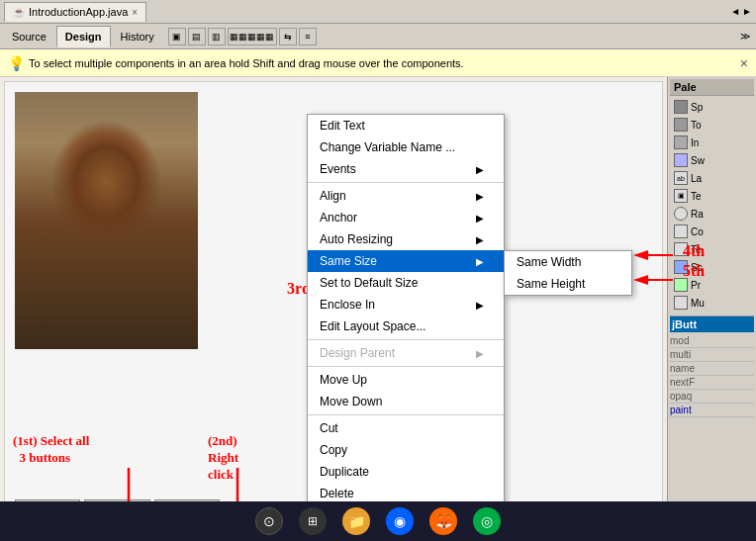 This screenshot has width=756, height=541. Describe the element at coordinates (406, 147) in the screenshot. I see `menu-change-variable: Change Variable Name ...` at that location.